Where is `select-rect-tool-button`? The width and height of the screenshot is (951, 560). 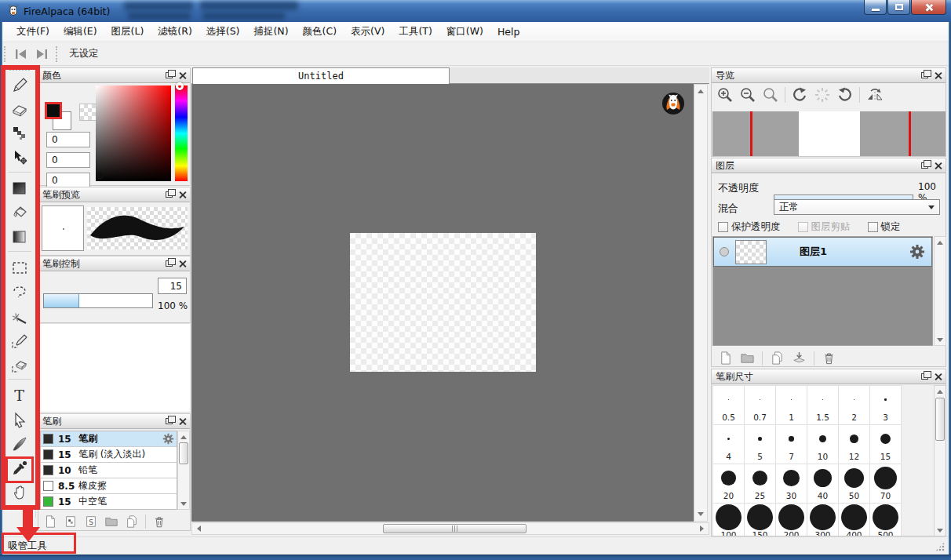
select-rect-tool-button is located at coordinates (20, 267).